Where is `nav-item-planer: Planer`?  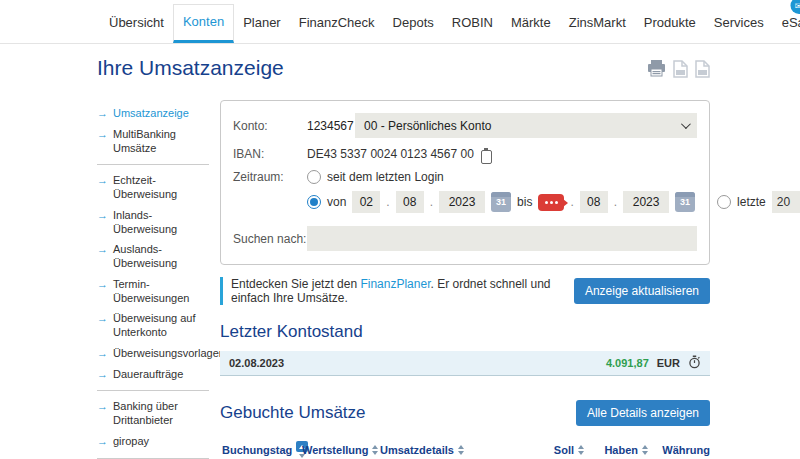 nav-item-planer: Planer is located at coordinates (262, 24).